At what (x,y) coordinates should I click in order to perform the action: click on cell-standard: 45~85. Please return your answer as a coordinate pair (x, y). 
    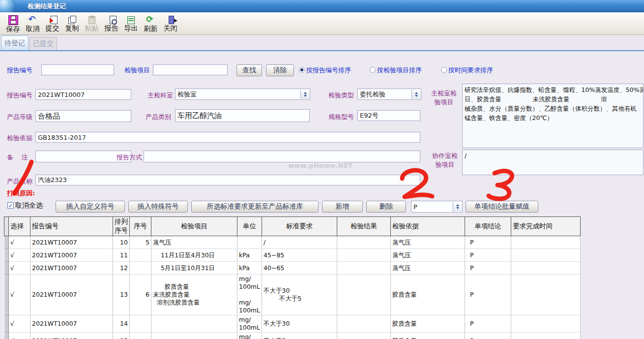
    Looking at the image, I should click on (300, 255).